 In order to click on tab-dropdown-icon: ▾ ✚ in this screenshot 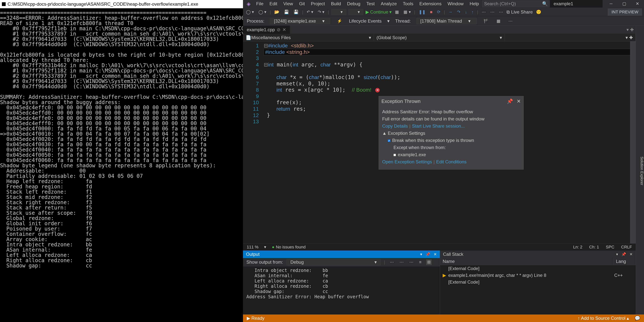, I will do `click(630, 30)`.